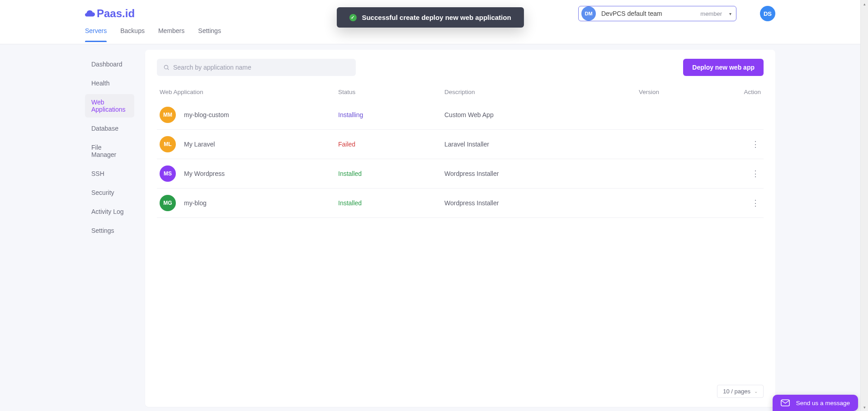 This screenshot has width=868, height=411. I want to click on pagination: 10 / pages ⌄, so click(460, 392).